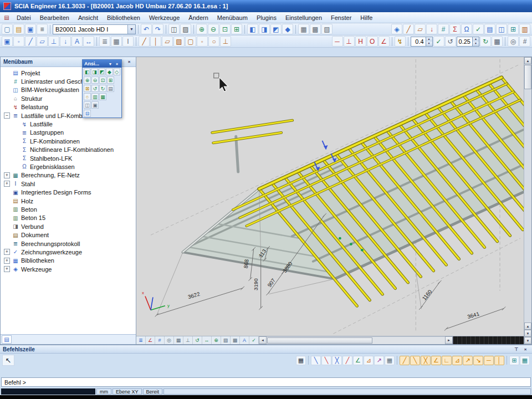 The width and height of the screenshot is (532, 399). What do you see at coordinates (69, 175) in the screenshot?
I see `tree-item-berechnung-fe-netz: +▦Berechnung, FE-Netz` at bounding box center [69, 175].